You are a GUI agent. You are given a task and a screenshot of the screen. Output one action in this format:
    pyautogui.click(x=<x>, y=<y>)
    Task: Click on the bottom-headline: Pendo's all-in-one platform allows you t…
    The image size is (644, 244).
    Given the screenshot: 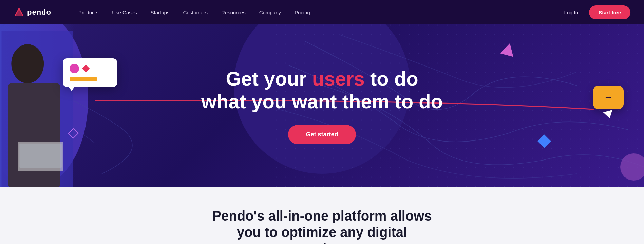 What is the action you would take?
    pyautogui.click(x=322, y=226)
    